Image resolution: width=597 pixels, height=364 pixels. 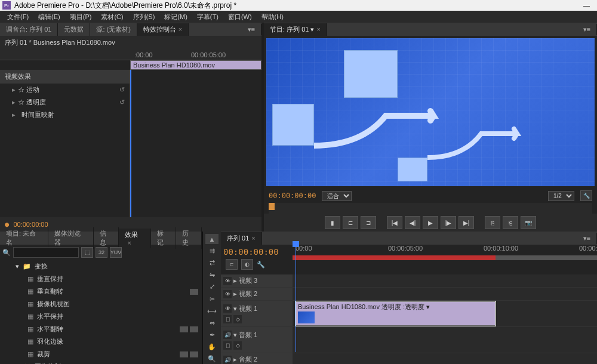 What do you see at coordinates (87, 252) in the screenshot?
I see `fx-filter-accel-button: ⬚` at bounding box center [87, 252].